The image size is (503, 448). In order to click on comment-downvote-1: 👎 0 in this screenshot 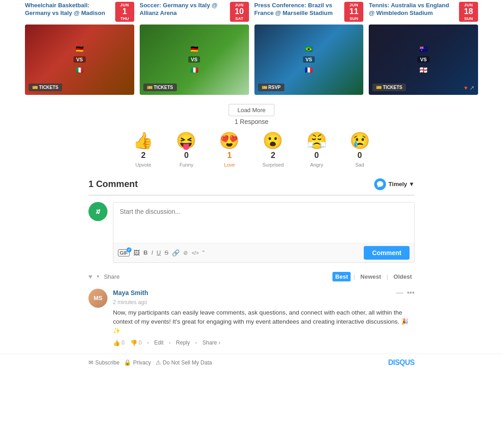, I will do `click(136, 343)`.